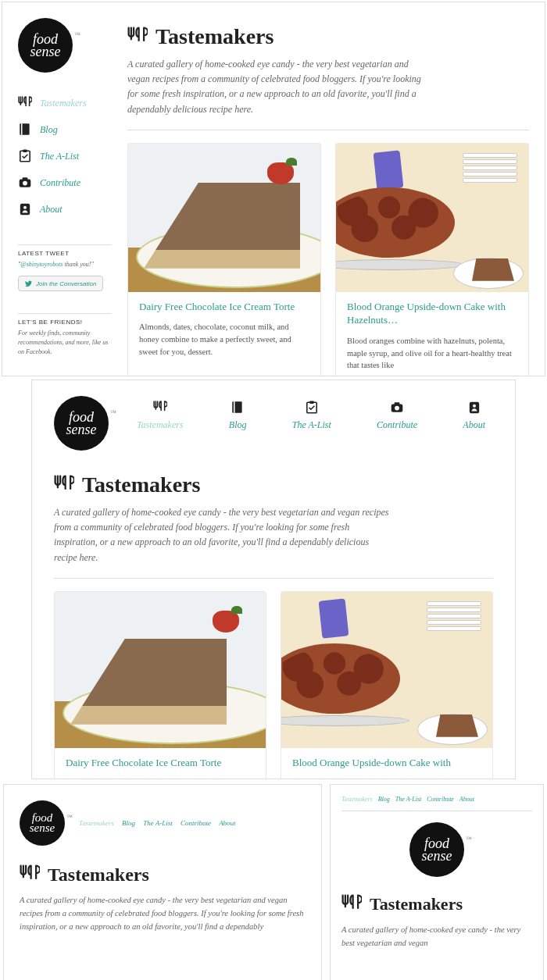 This screenshot has height=980, width=547. Describe the element at coordinates (432, 314) in the screenshot. I see `recipe-title: Blood Orange Upside-down Cake with Hazel…` at that location.